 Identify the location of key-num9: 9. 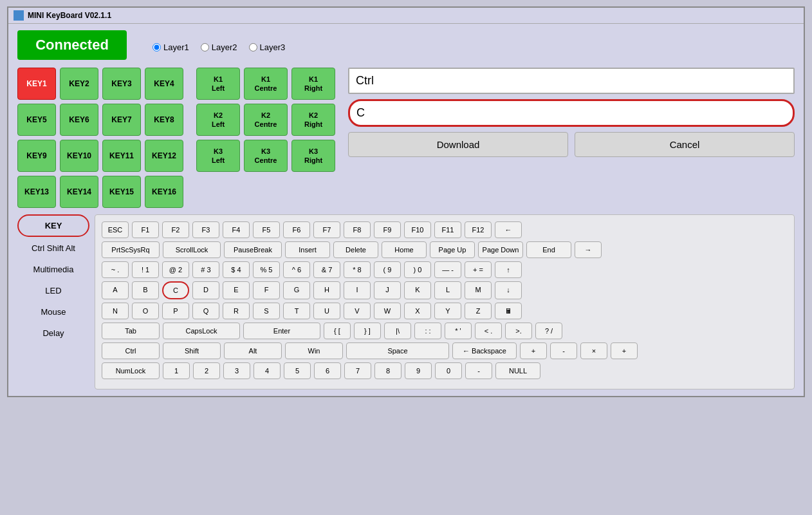
(418, 371).